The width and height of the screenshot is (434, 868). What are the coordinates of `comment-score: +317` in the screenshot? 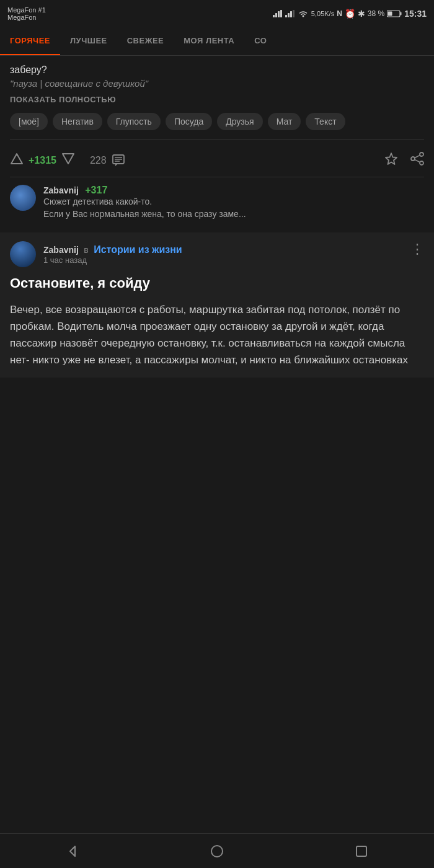 It's located at (96, 190).